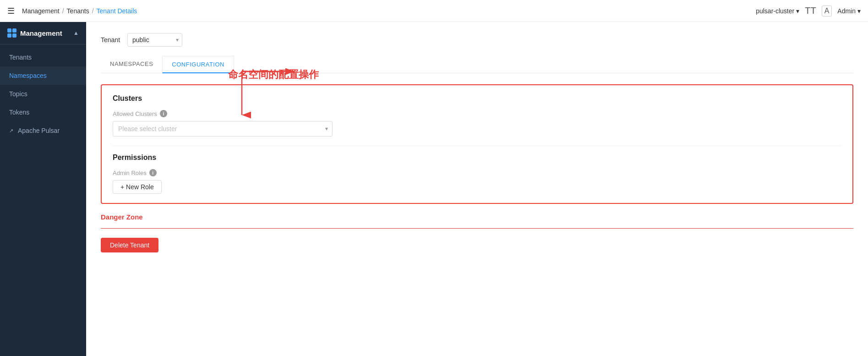 The image size is (868, 356). I want to click on sidebar-item-topics: Topics, so click(43, 94).